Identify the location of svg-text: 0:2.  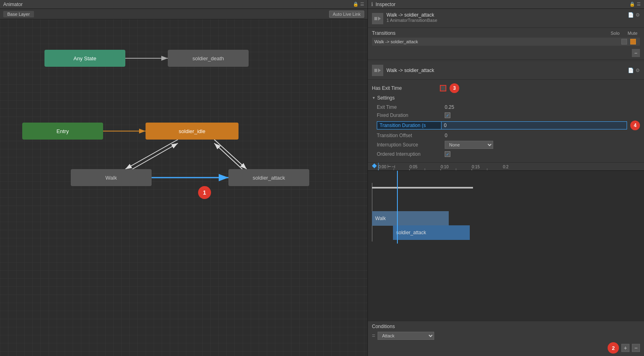
(506, 167).